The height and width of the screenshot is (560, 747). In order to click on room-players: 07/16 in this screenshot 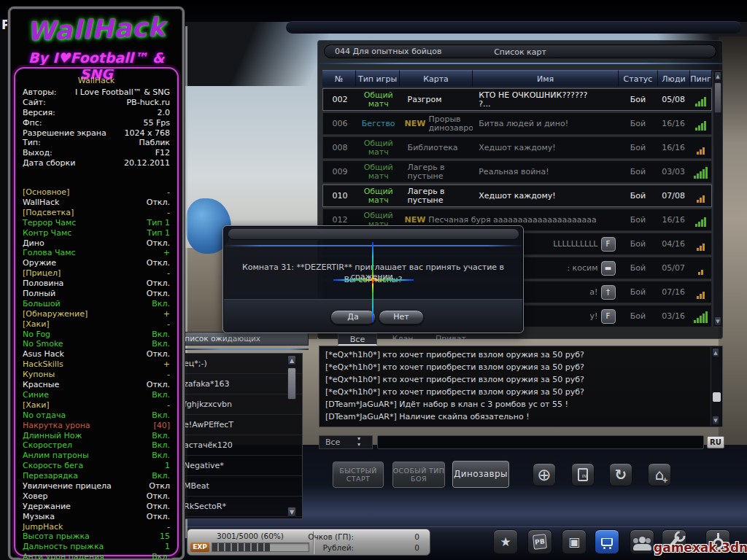, I will do `click(673, 292)`.